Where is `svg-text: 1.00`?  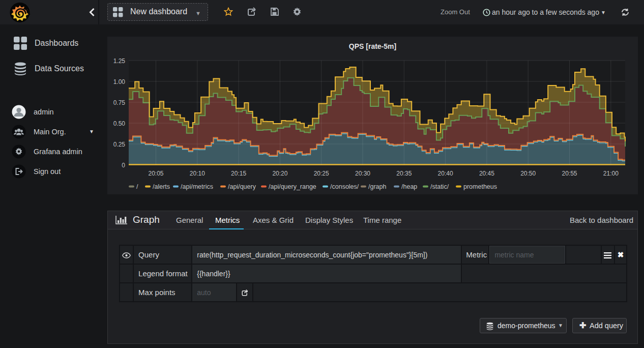 svg-text: 1.00 is located at coordinates (120, 82).